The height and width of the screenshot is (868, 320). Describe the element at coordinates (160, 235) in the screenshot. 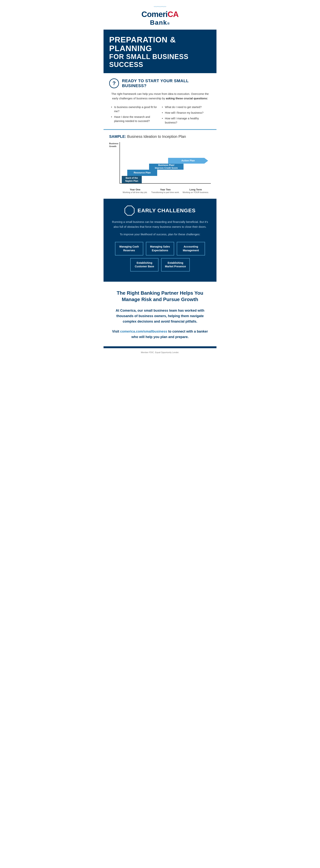

I see `challenges-body2: To improve your likelihood of success, p…` at that location.